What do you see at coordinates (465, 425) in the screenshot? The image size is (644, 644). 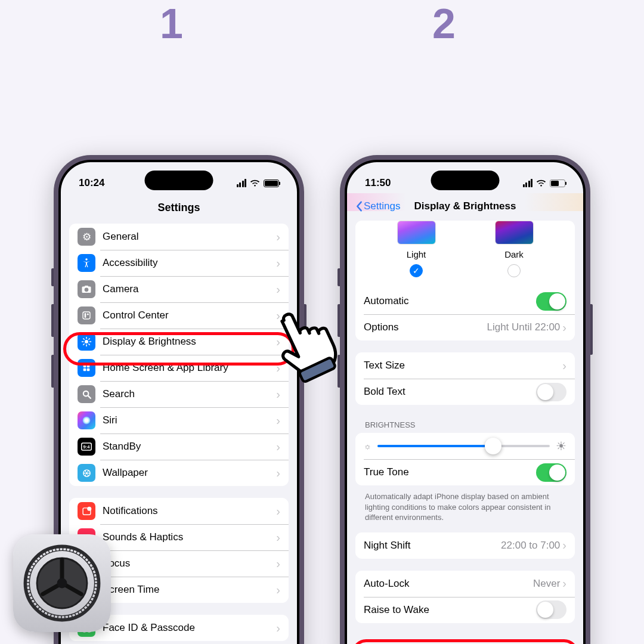 I see `section-brightness-header: BRIGHTNESS` at bounding box center [465, 425].